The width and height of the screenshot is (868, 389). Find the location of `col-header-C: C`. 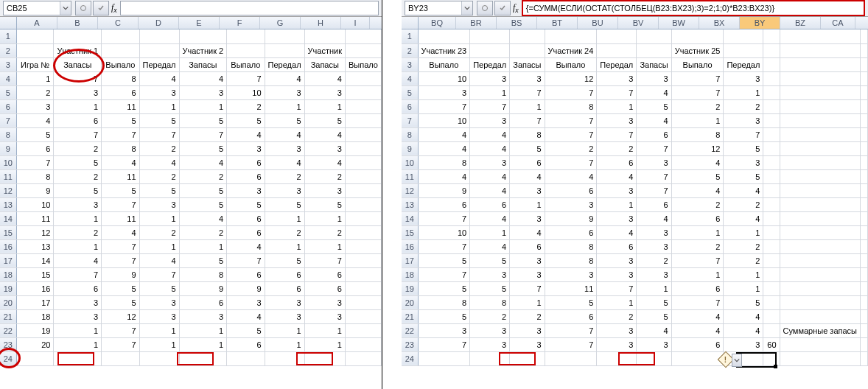

col-header-C: C is located at coordinates (118, 23).